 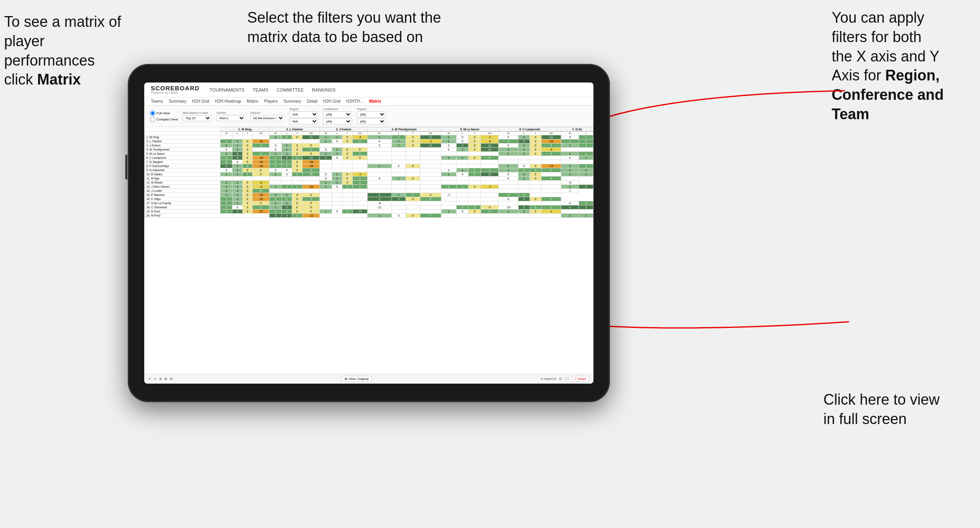 I want to click on table-row: 8. P Summerhays512-48220-16100100-1312, so click(x=369, y=166).